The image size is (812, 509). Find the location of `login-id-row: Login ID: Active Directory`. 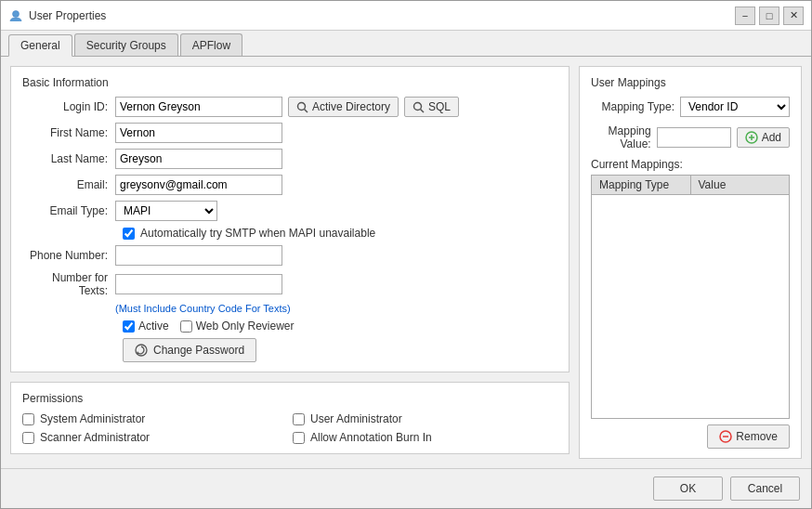

login-id-row: Login ID: Active Directory is located at coordinates (290, 107).